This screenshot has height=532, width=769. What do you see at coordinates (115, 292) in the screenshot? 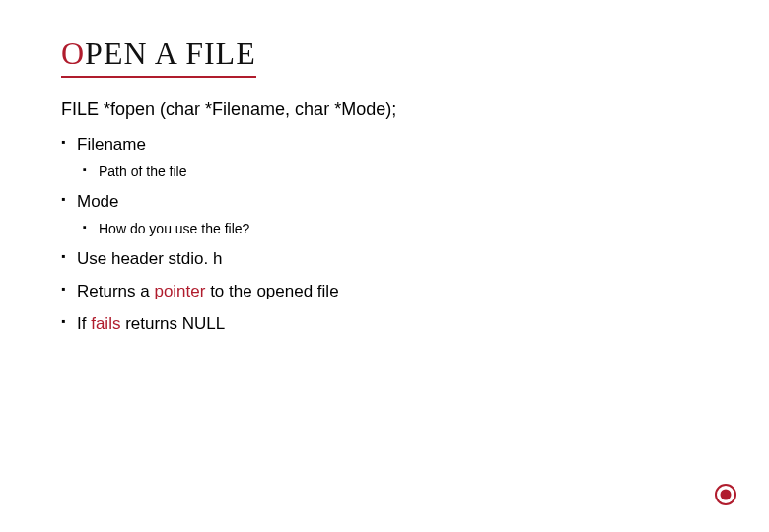
I see `item-text: Returns a` at bounding box center [115, 292].